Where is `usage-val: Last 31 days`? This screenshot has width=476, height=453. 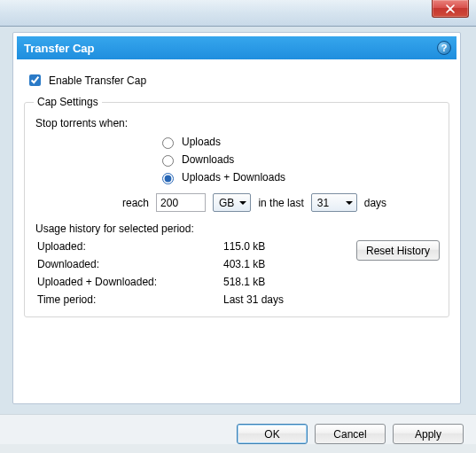 usage-val: Last 31 days is located at coordinates (277, 300).